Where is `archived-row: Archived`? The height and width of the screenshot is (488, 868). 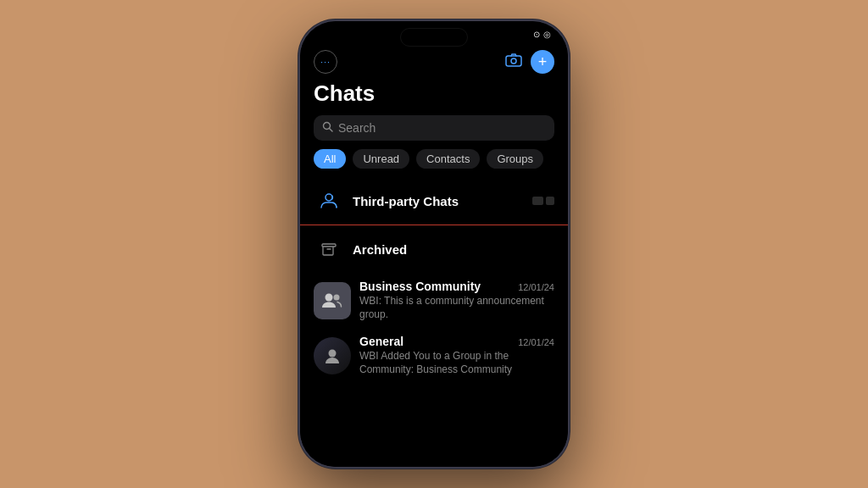
archived-row: Archived is located at coordinates (434, 249).